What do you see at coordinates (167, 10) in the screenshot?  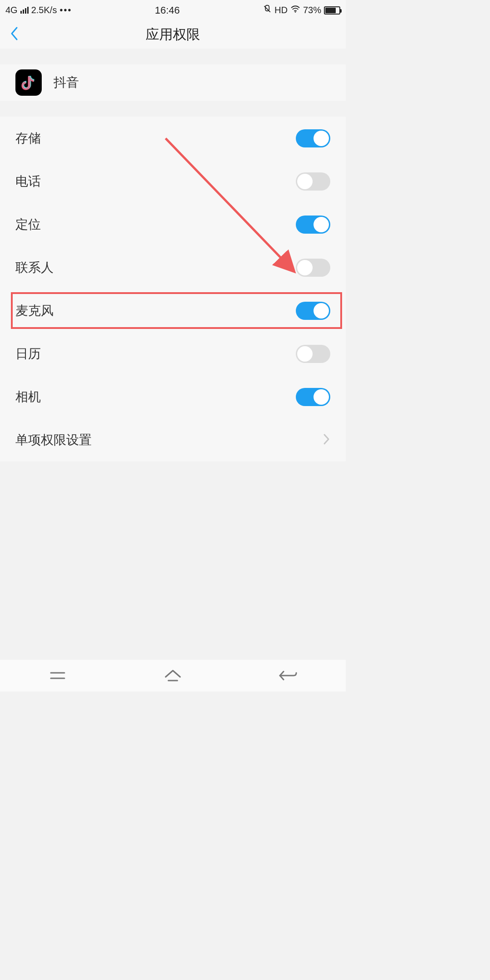 I see `clock: 16:46` at bounding box center [167, 10].